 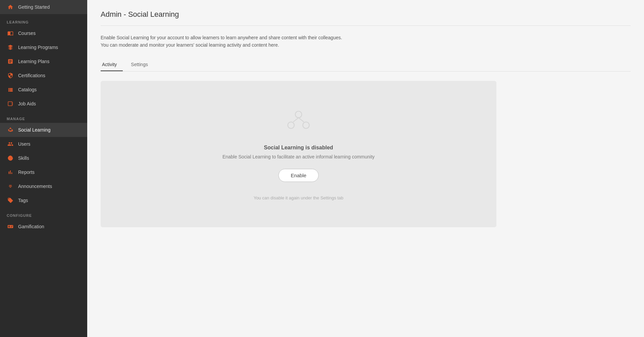 What do you see at coordinates (299, 121) in the screenshot?
I see `social-learning-disabled-icon` at bounding box center [299, 121].